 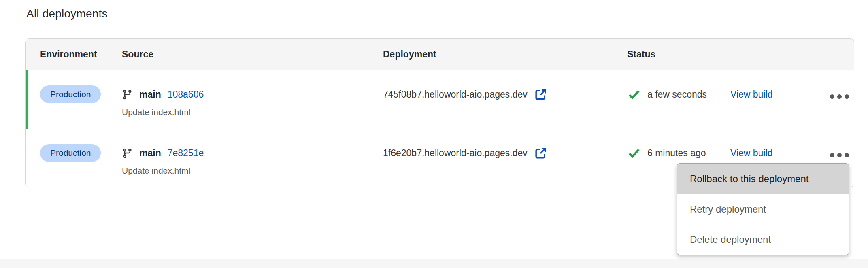 I want to click on column-header-source: Source, so click(x=253, y=54).